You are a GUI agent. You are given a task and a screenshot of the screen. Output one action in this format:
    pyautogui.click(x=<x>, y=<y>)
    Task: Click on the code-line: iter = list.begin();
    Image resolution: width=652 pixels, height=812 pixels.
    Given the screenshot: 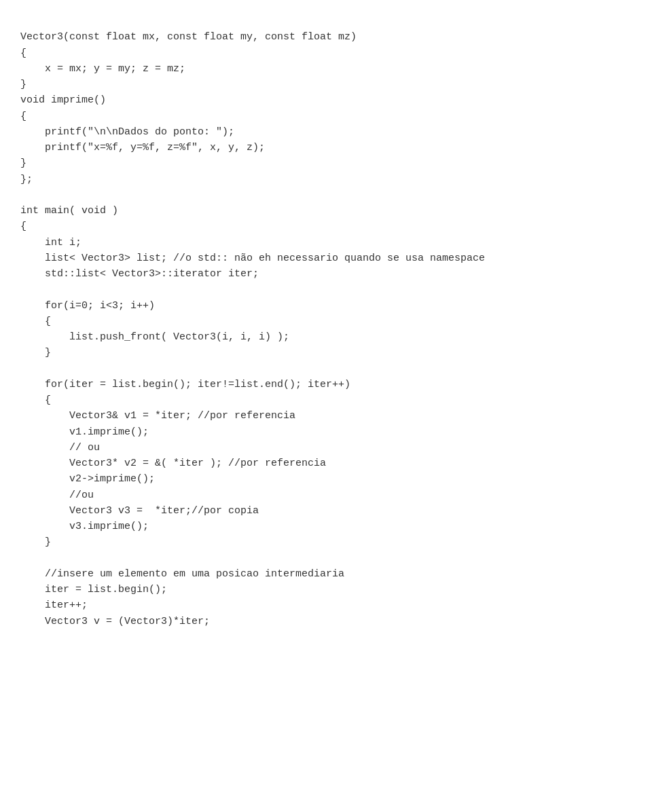 What is the action you would take?
    pyautogui.click(x=326, y=589)
    